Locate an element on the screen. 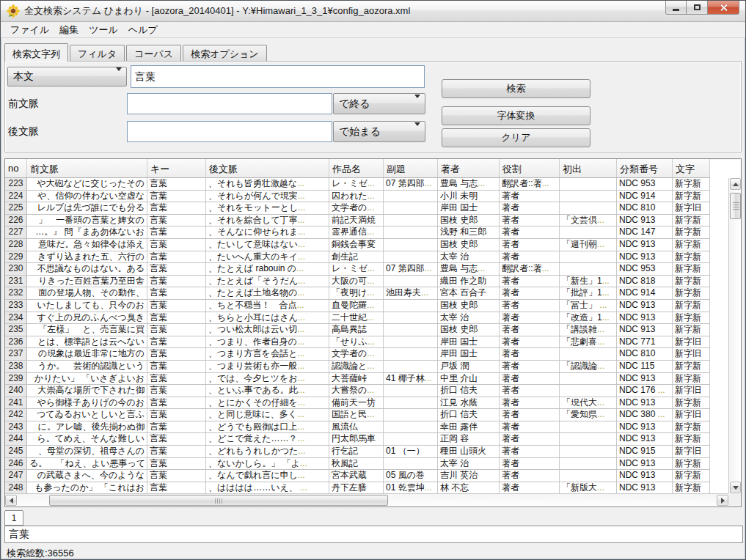  table-cell: NDC 818 is located at coordinates (645, 281).